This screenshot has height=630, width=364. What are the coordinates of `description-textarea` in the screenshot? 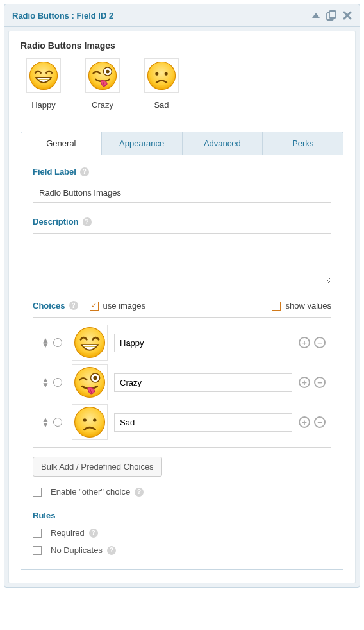 It's located at (182, 259).